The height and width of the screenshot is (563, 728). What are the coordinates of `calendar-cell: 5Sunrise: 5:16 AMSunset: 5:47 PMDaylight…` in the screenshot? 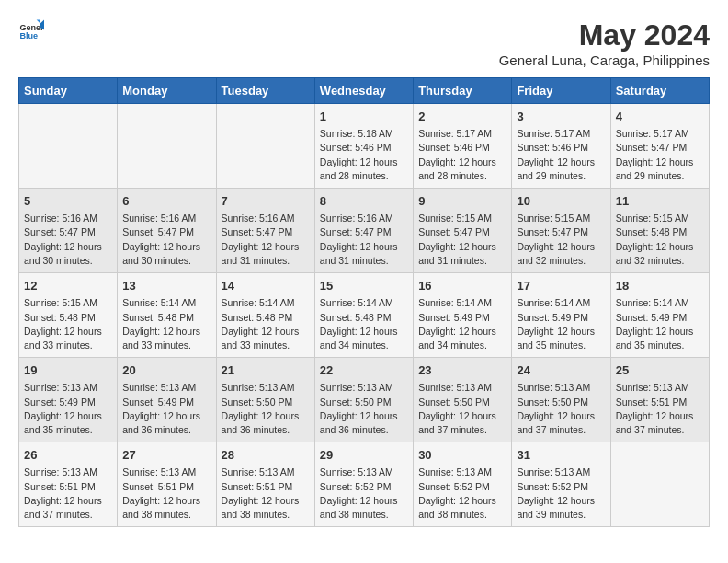 It's located at (68, 231).